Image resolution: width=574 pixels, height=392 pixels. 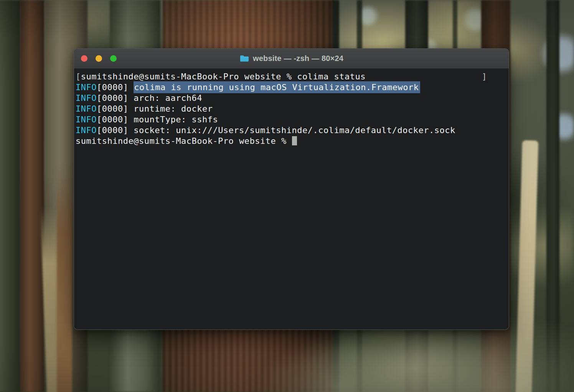 What do you see at coordinates (173, 109) in the screenshot?
I see `terminal-text-segment: runtime: docker` at bounding box center [173, 109].